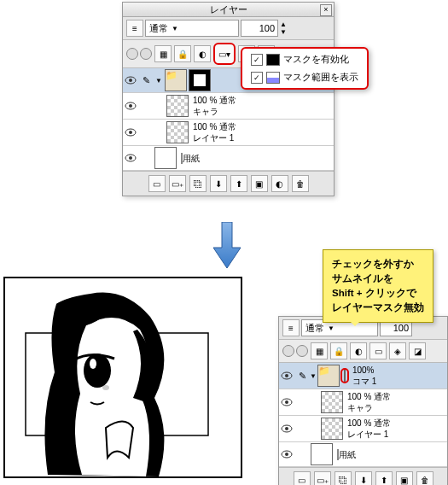 This screenshot has height=485, width=448. Describe the element at coordinates (378, 286) in the screenshot. I see `tooltip-note: チェックを外すか サムネイルを Shift + クリックで レイヤーマスク無効` at that location.